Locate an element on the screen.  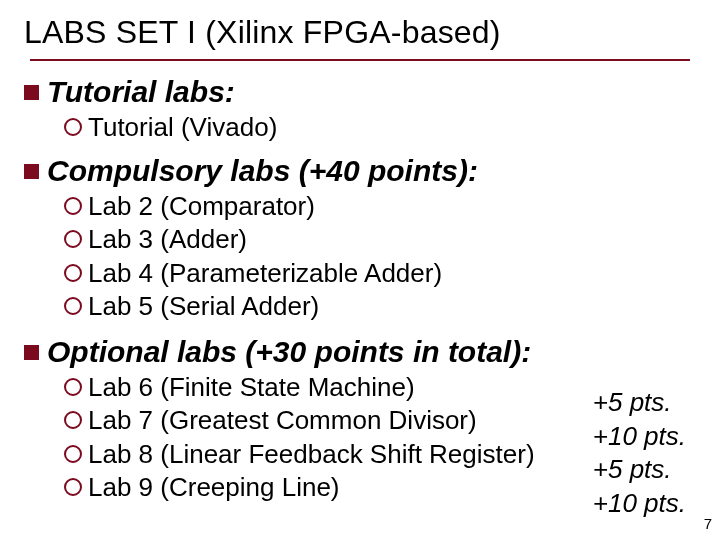
section-optional: Optional labs (+30 points in total): is located at coordinates (360, 352).